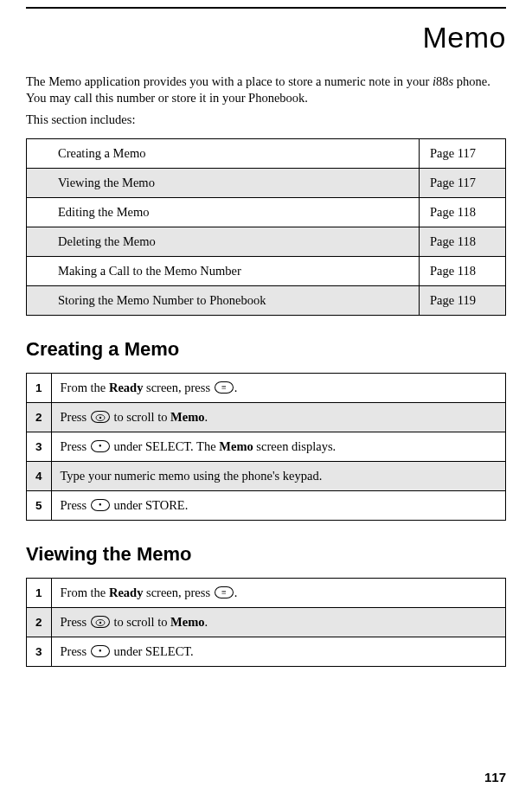 This screenshot has height=800, width=532. What do you see at coordinates (266, 446) in the screenshot?
I see `step-row: 3 Press under SELECT. The Memo screen di…` at bounding box center [266, 446].